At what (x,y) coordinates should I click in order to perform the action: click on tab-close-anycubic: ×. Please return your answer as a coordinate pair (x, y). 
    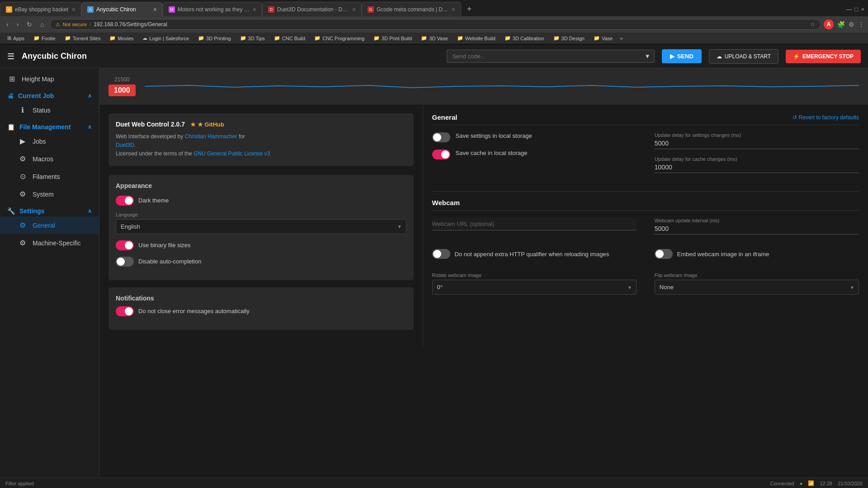
    Looking at the image, I should click on (155, 9).